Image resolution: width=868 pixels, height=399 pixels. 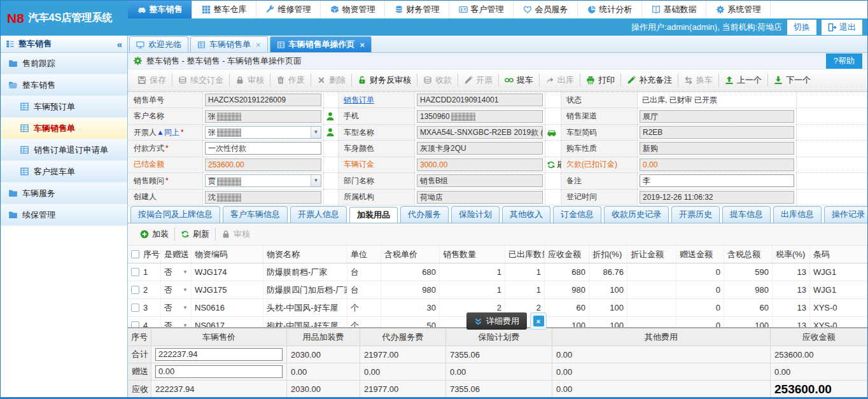 What do you see at coordinates (802, 27) in the screenshot?
I see `switch-org-button: 切换` at bounding box center [802, 27].